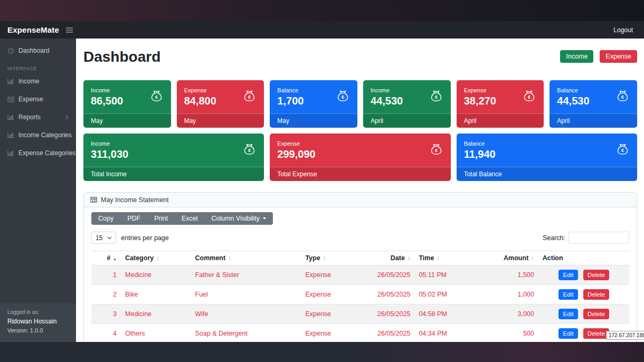  What do you see at coordinates (326, 259) in the screenshot?
I see `column-header-type: Type▲▼` at bounding box center [326, 259].